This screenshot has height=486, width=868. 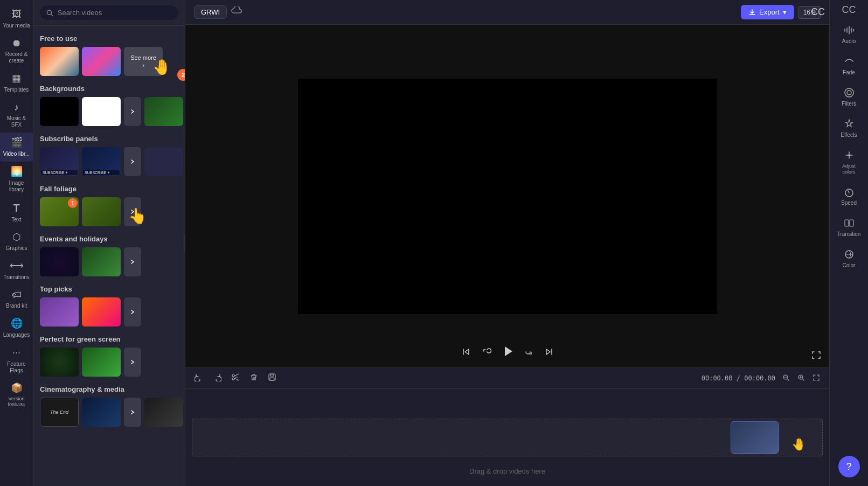 What do you see at coordinates (217, 378) in the screenshot?
I see `redo-button` at bounding box center [217, 378].